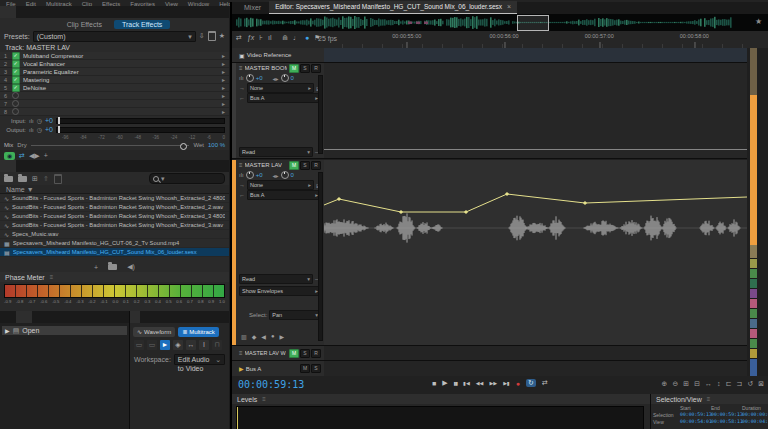 The image size is (768, 429). Describe the element at coordinates (466, 383) in the screenshot. I see `go-to-start-button: ▮◀` at that location.